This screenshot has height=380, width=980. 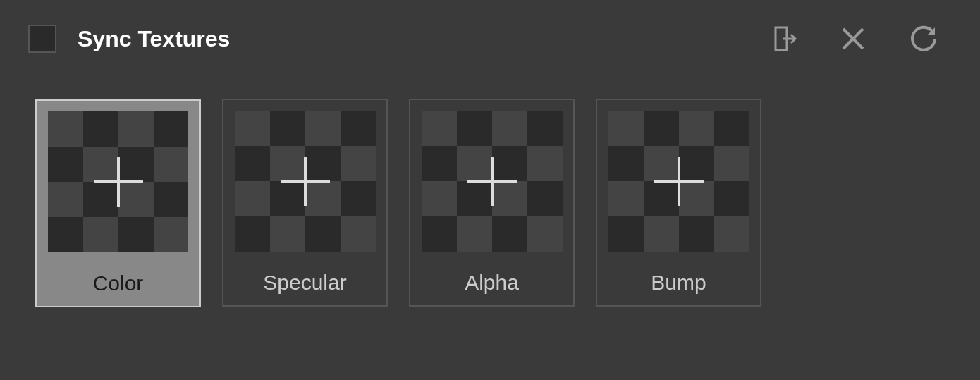 What do you see at coordinates (678, 203) in the screenshot?
I see `texture-slot-bump: Bump` at bounding box center [678, 203].